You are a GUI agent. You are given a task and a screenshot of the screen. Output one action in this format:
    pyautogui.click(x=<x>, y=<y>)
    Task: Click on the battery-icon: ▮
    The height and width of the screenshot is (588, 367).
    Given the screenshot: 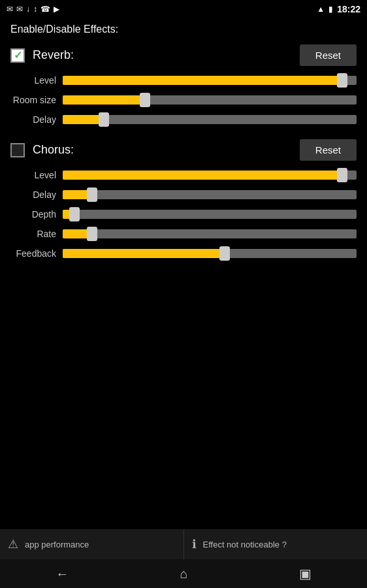 What is the action you would take?
    pyautogui.click(x=330, y=9)
    